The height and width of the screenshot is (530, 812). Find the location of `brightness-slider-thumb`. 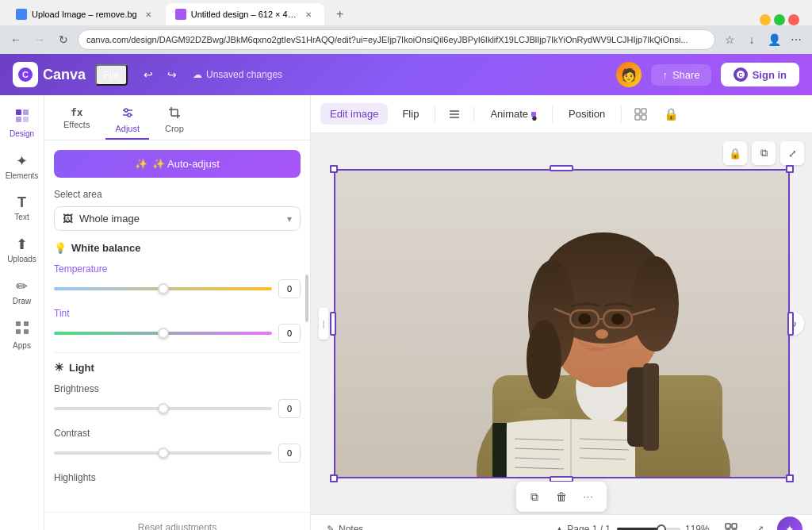

brightness-slider-thumb is located at coordinates (163, 409).